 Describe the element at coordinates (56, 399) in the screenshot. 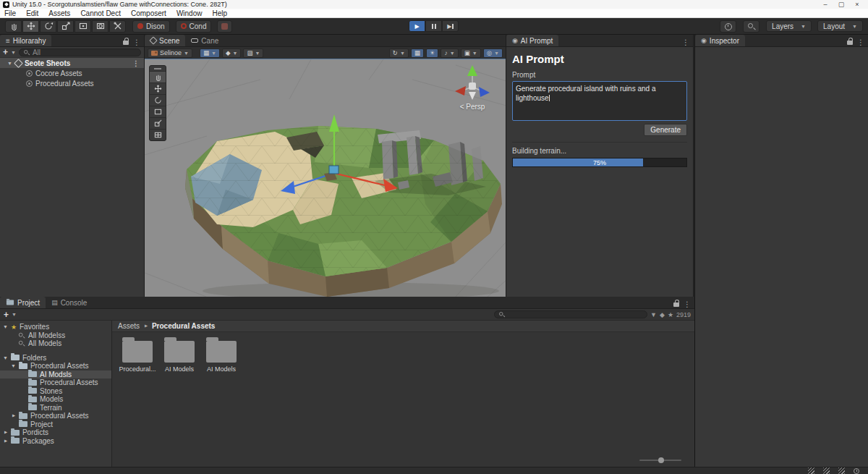

I see `tree-models: Models` at that location.